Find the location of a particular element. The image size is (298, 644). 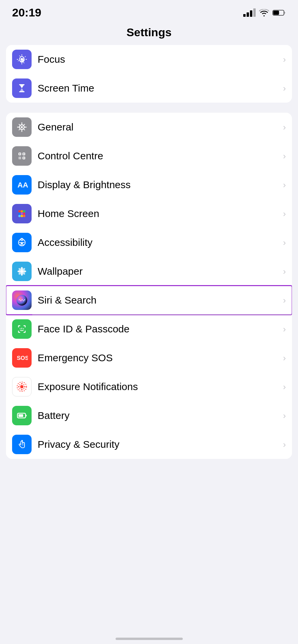

sidebar-item-control-centre: Control Centre › is located at coordinates (149, 156).